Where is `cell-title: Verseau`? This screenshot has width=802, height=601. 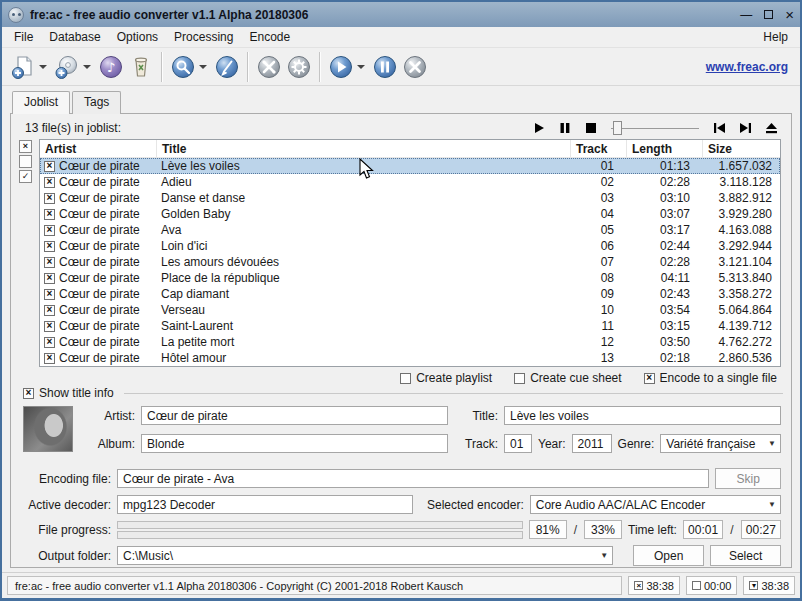 cell-title: Verseau is located at coordinates (363, 310).